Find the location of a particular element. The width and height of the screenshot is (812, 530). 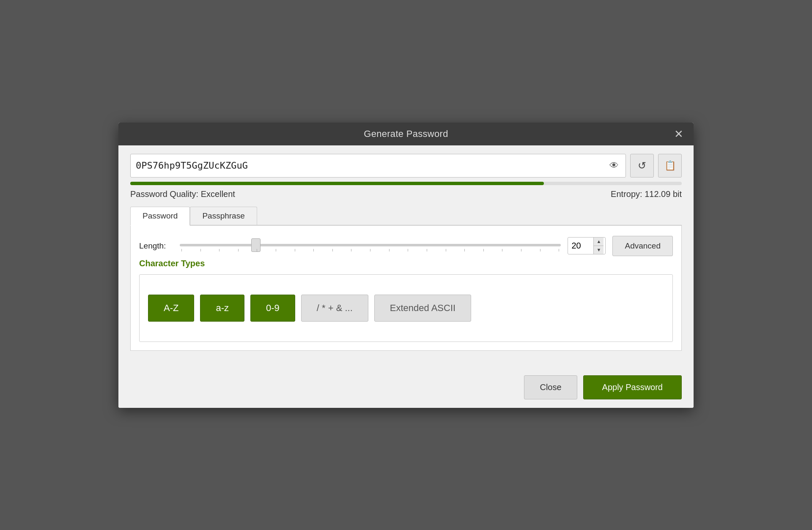

eye-icon: 👁 is located at coordinates (614, 166).